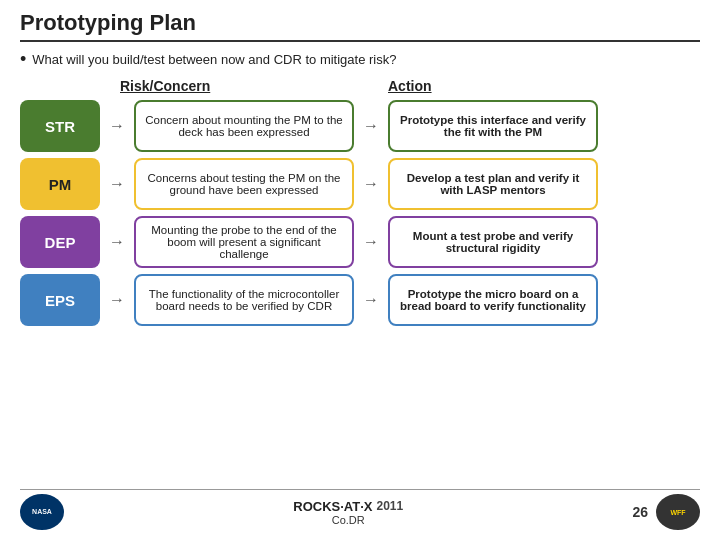 Image resolution: width=720 pixels, height=540 pixels. What do you see at coordinates (360, 41) in the screenshot?
I see `title-divider` at bounding box center [360, 41].